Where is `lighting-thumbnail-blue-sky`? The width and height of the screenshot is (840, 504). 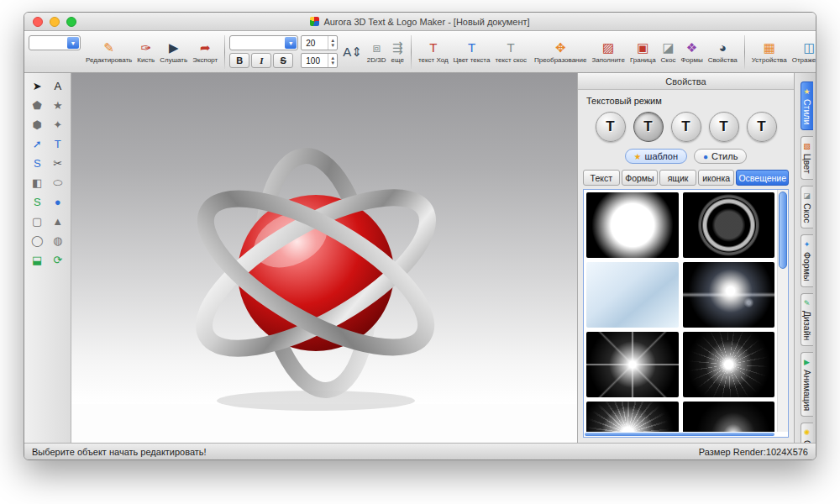
lighting-thumbnail-blue-sky is located at coordinates (633, 295).